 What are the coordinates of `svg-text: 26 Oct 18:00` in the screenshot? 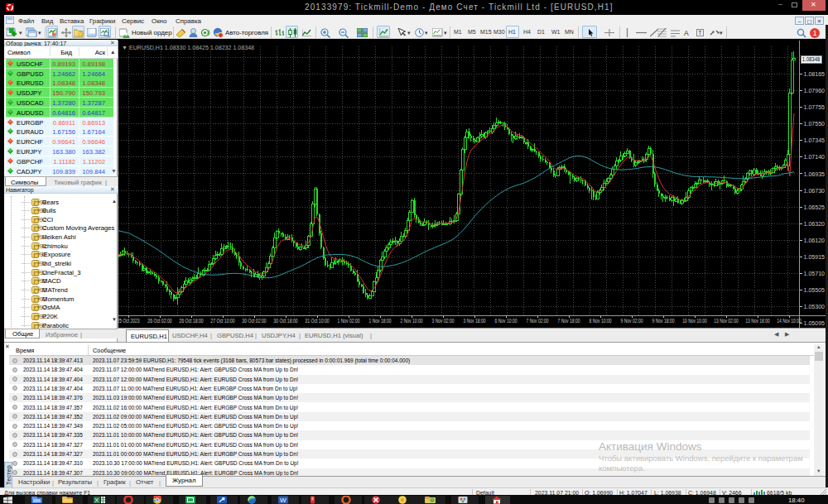 It's located at (191, 321).